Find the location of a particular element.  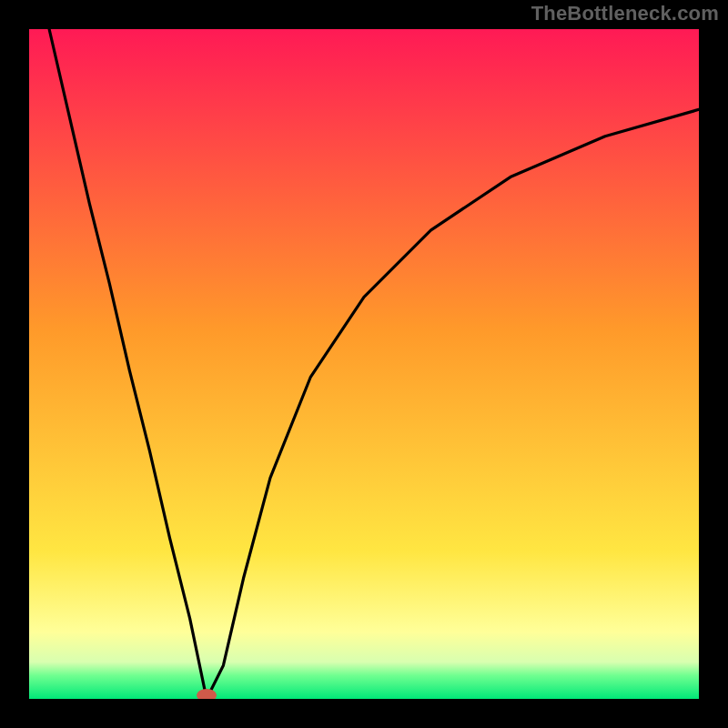

attribution-text: TheBottleneck.com is located at coordinates (625, 14).